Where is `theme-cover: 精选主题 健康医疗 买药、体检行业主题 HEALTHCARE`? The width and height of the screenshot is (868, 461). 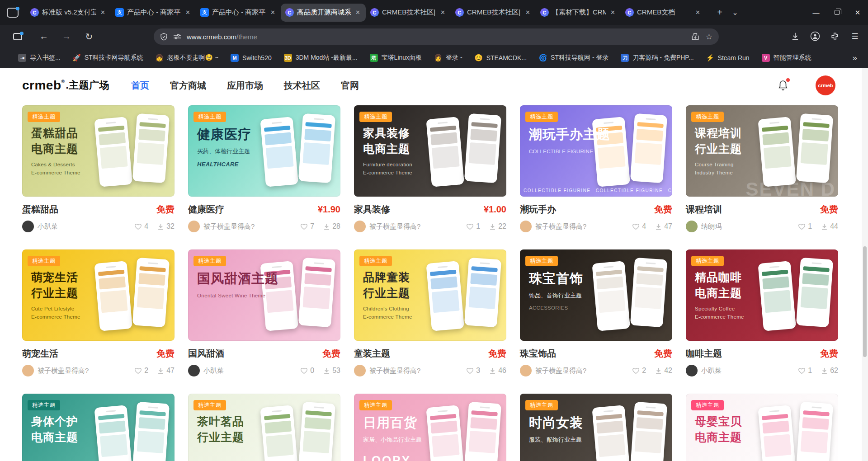 theme-cover: 精选主题 健康医疗 买药、体检行业主题 HEALTHCARE is located at coordinates (264, 151).